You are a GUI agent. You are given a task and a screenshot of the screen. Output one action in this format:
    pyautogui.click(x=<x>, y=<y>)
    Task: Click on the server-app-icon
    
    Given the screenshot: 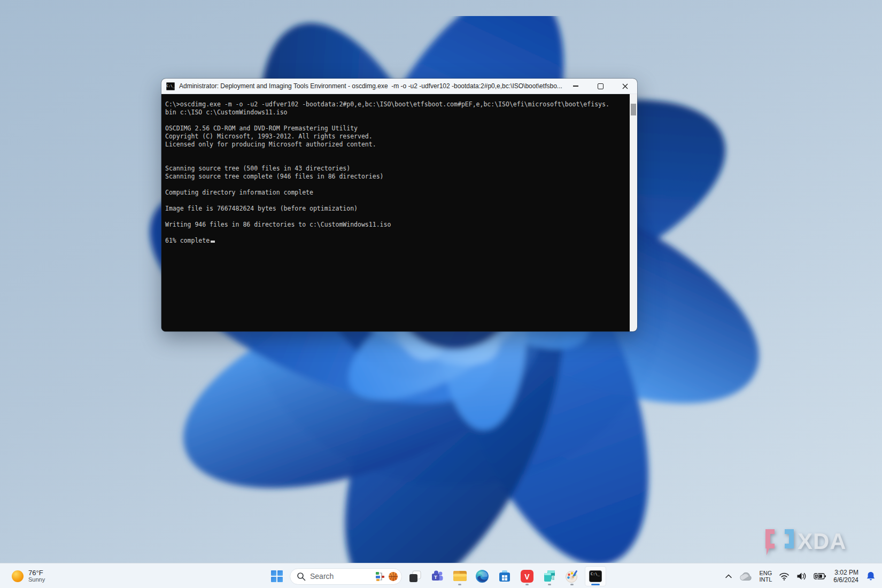 What is the action you would take?
    pyautogui.click(x=550, y=576)
    